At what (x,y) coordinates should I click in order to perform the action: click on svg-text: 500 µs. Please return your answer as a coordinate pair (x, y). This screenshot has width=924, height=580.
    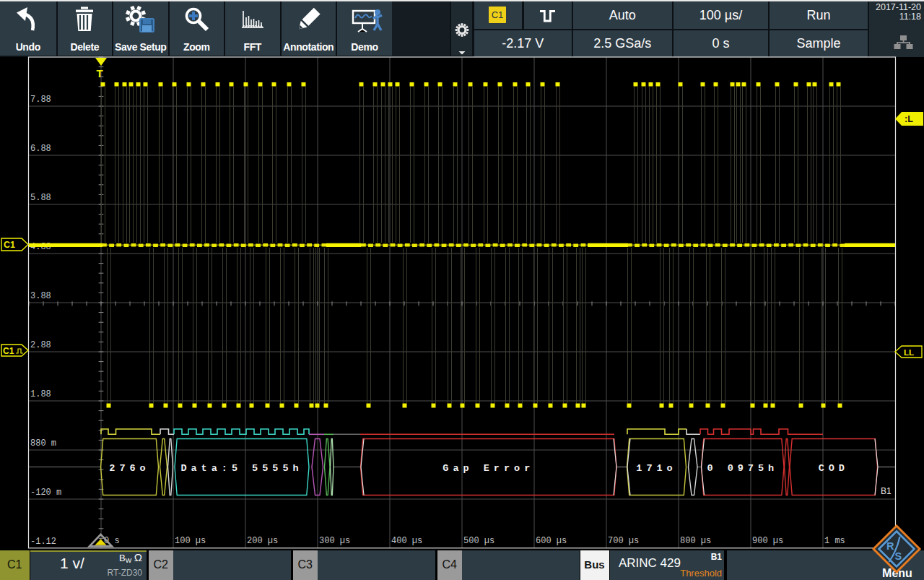
    Looking at the image, I should click on (479, 541).